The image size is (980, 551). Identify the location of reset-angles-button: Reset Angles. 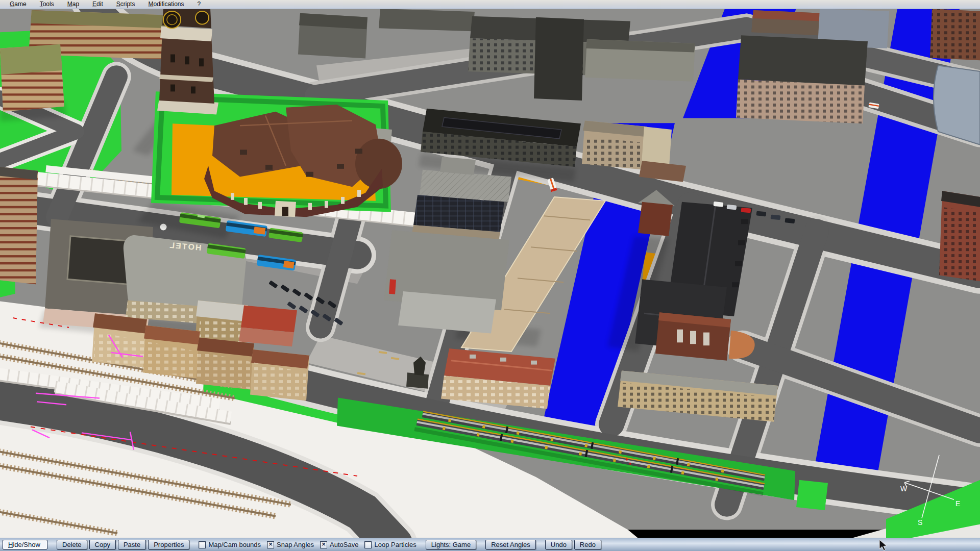
(510, 545).